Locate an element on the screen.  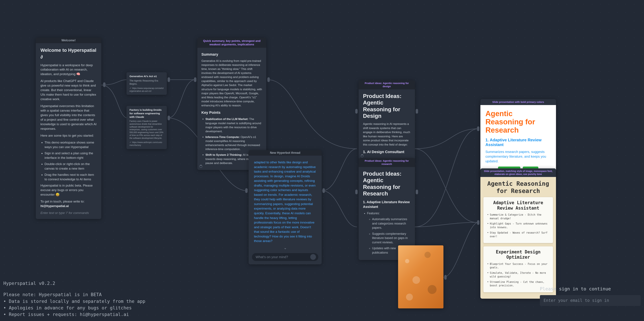
version-label: Hyperspatial v0.2.2 is located at coordinates (74, 283).